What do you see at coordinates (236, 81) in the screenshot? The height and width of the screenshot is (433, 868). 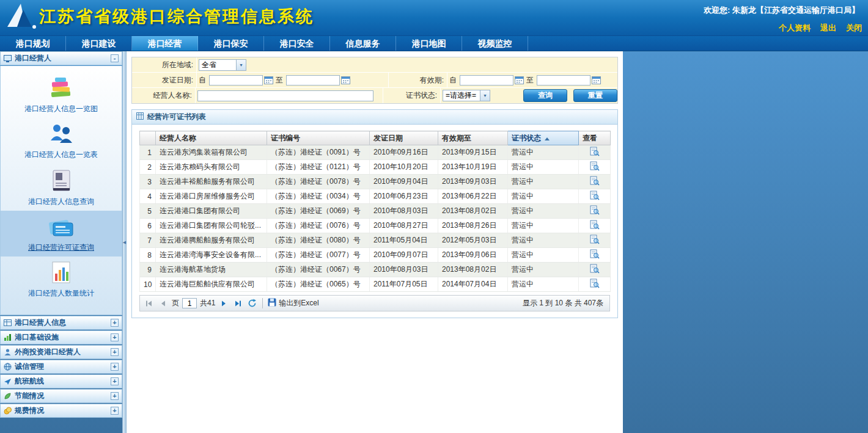 I see `issue-date-from-input` at bounding box center [236, 81].